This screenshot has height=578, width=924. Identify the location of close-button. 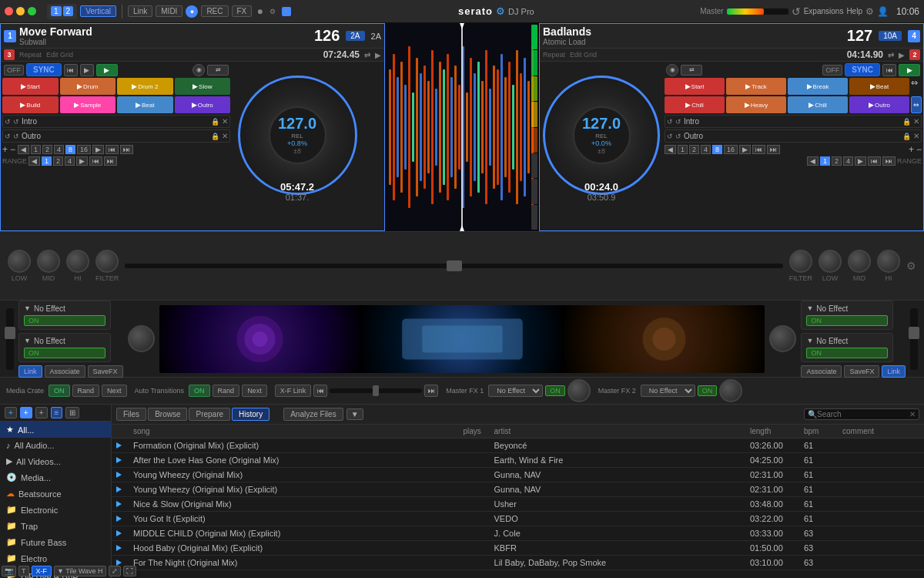
(9, 11).